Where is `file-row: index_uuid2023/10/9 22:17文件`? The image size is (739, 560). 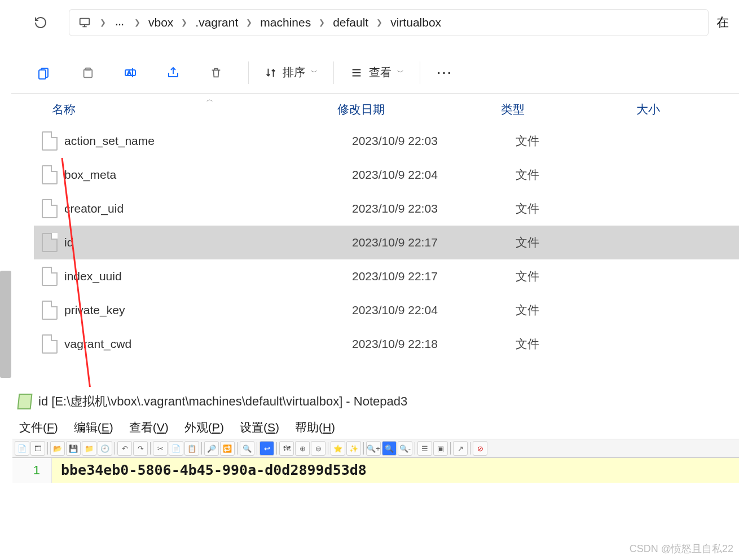 file-row: index_uuid2023/10/9 22:17文件 is located at coordinates (386, 276).